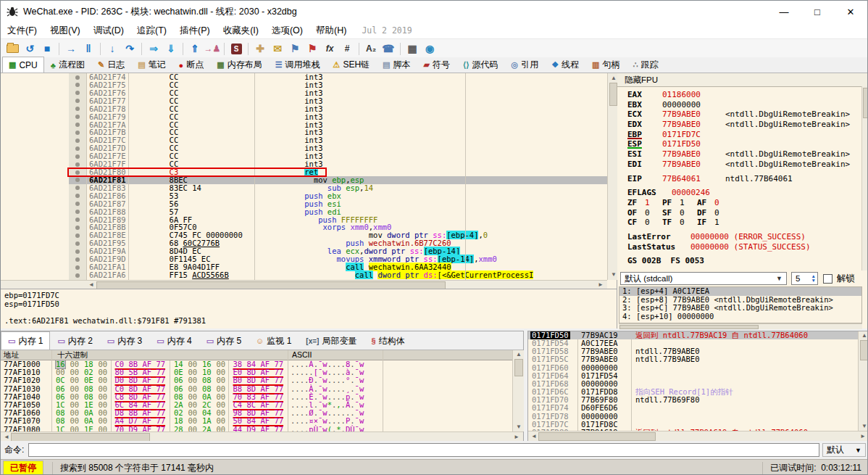 Image resolution: width=868 pixels, height=475 pixels. Describe the element at coordinates (693, 376) in the screenshot. I see `stack-row: 0171FD640171FD54` at that location.